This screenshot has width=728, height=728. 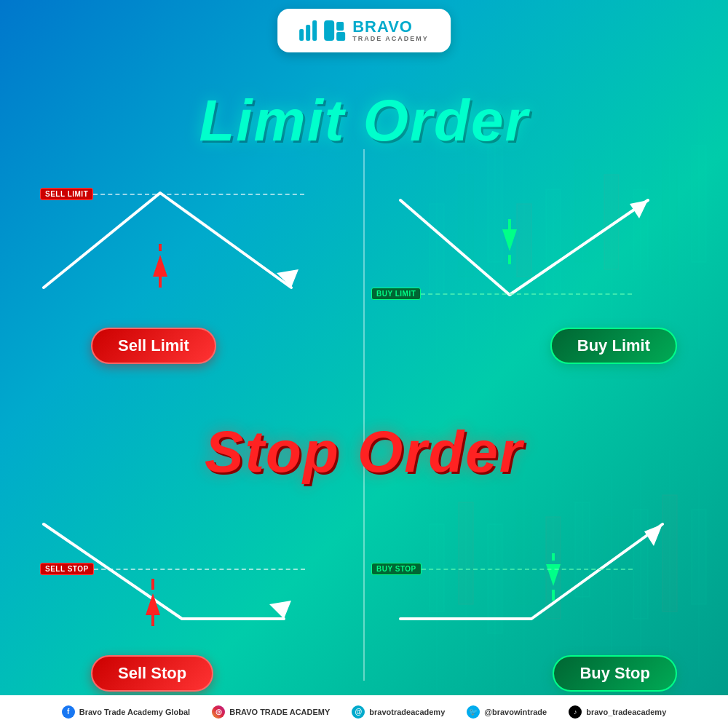 I want to click on tiktok-icon: ♪, so click(x=575, y=712).